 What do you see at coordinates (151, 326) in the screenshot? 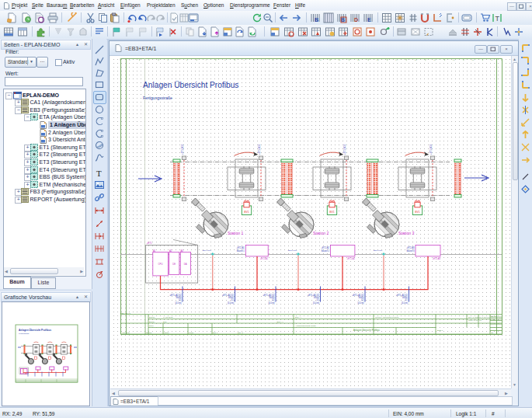
I see `svg-text: Gepr.` at bounding box center [151, 326].